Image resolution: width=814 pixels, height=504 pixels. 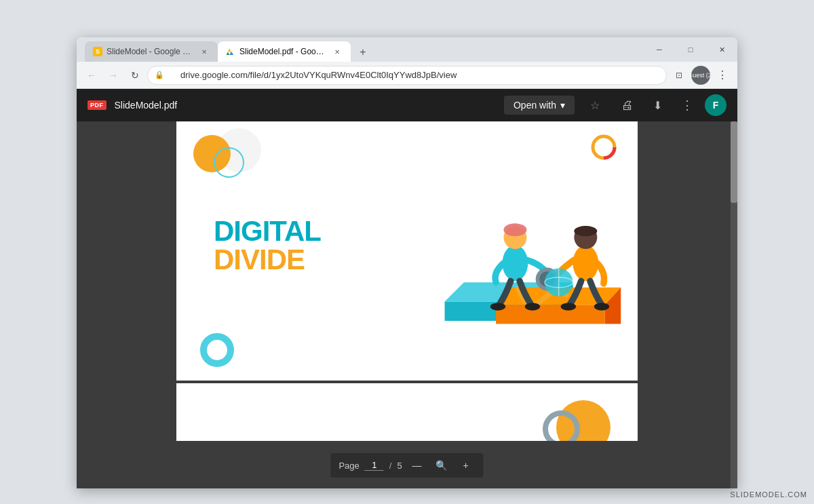 I want to click on scrollbar-track, so click(x=734, y=305).